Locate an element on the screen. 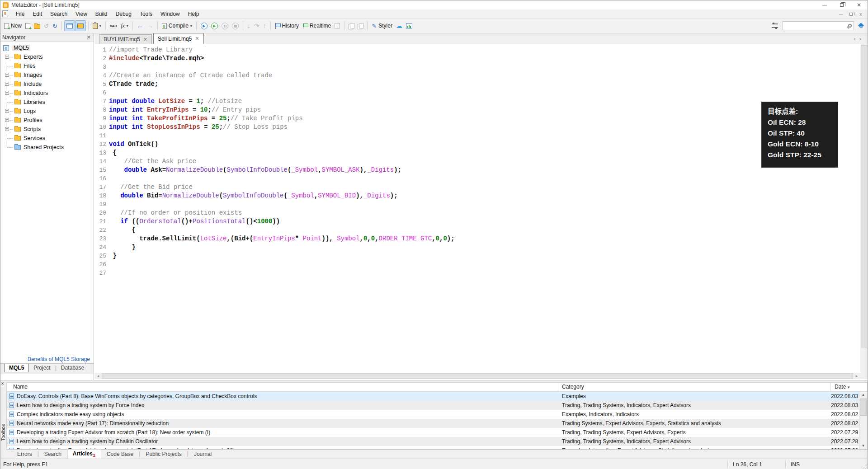  toolbox-tab-code-base: Code Base is located at coordinates (120, 454).